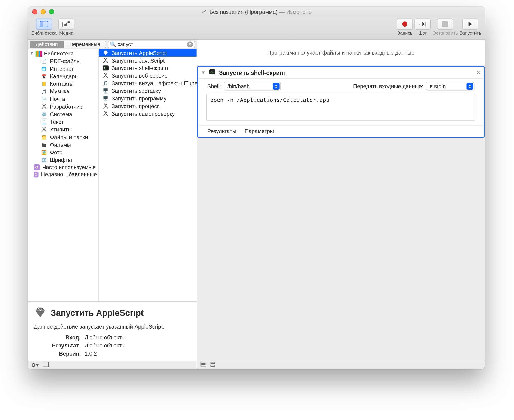  I want to click on category-internet: 🌐Интернет, so click(63, 68).